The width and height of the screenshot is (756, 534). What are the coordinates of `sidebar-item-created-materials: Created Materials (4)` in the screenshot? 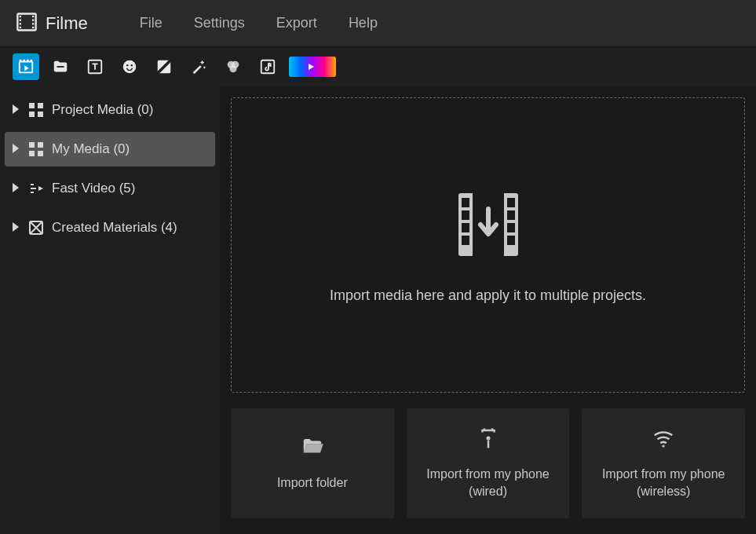 It's located at (110, 228).